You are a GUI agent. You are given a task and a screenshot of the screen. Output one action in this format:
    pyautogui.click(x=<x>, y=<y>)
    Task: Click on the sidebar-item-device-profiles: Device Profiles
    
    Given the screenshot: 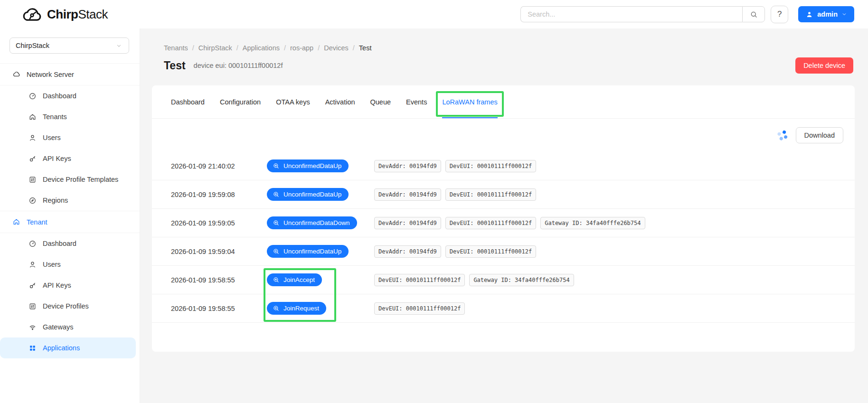 What is the action you would take?
    pyautogui.click(x=70, y=306)
    